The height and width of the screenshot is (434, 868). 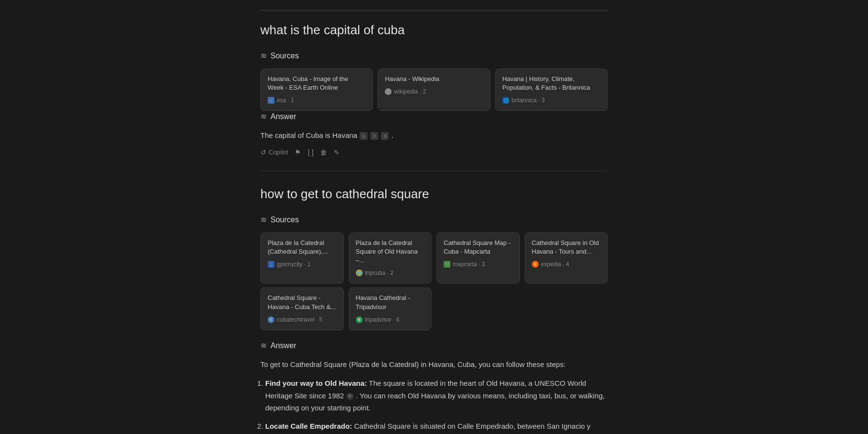 I want to click on answer-section-2: ≋ Answer To get to Cathedral Square (Pla…, so click(x=434, y=387).